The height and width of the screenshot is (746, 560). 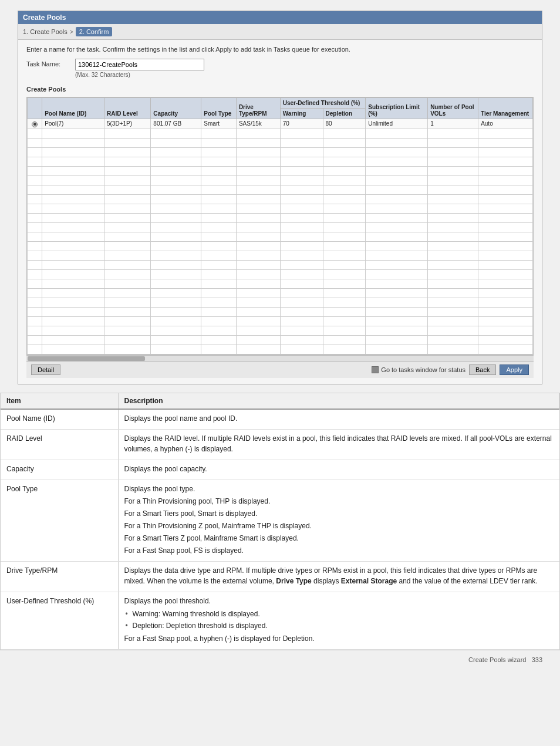 I want to click on desc-item: Pool Name (ID), so click(x=59, y=419).